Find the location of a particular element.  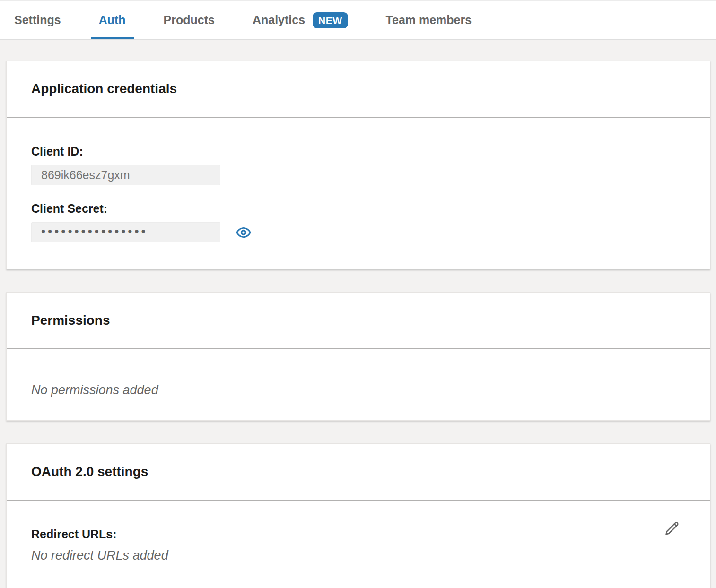

pencil-icon is located at coordinates (672, 528).